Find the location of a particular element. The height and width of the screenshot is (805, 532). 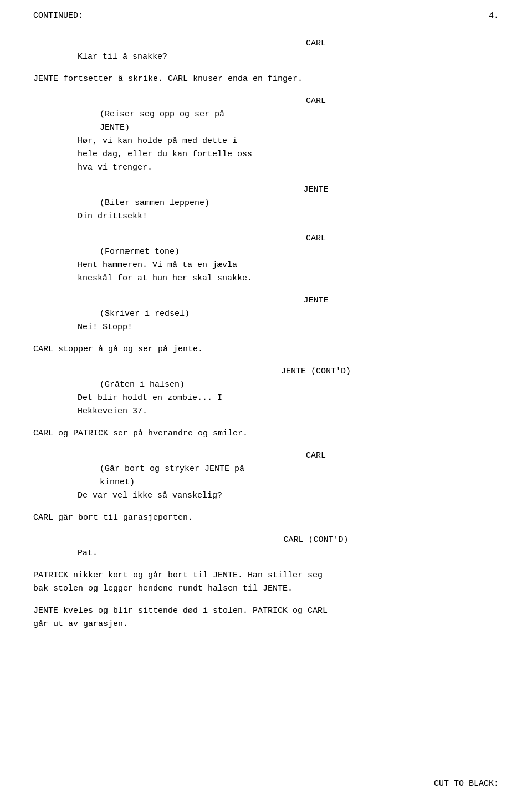

scene-block-3: JENTE (Biter sammen leppene) Din drittse… is located at coordinates (266, 203).